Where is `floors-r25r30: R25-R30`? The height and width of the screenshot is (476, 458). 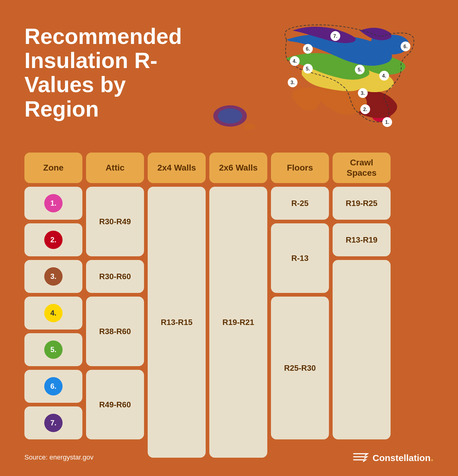 floors-r25r30: R25-R30 is located at coordinates (300, 368).